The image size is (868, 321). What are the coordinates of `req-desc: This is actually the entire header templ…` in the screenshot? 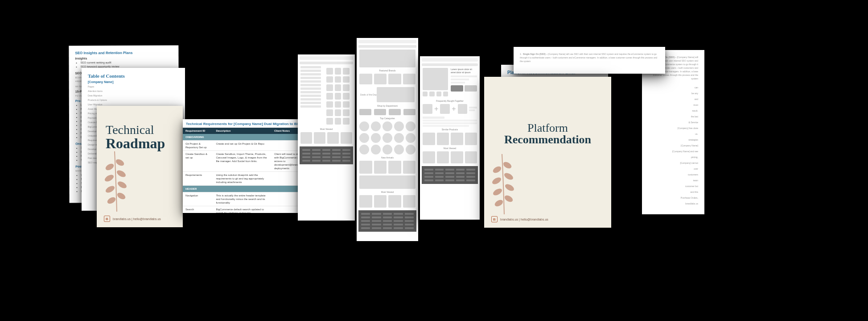 It's located at (243, 199).